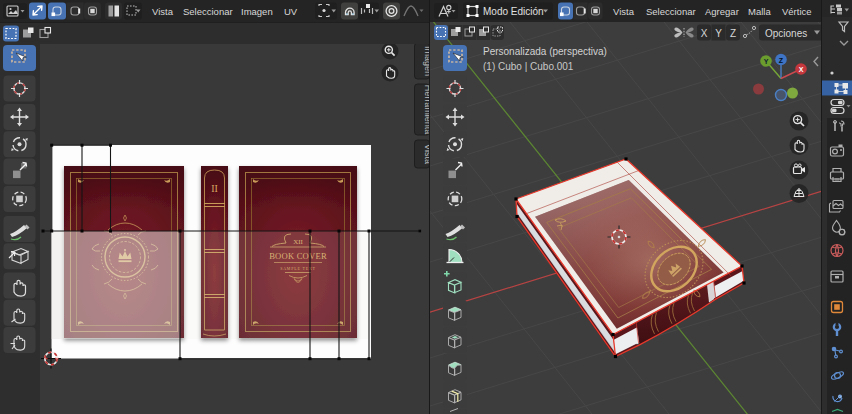 This screenshot has height=414, width=852. I want to click on svg-text: Opciones, so click(786, 34).